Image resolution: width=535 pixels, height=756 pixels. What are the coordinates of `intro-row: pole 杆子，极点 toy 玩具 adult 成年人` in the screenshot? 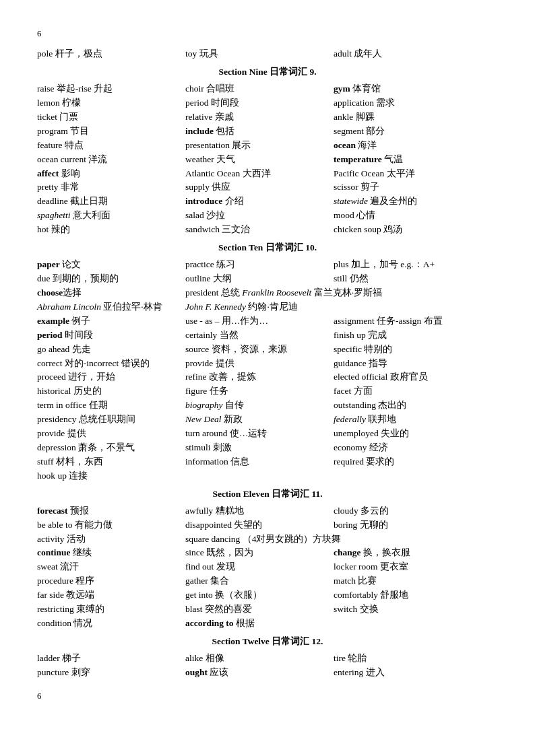 It's located at (268, 54).